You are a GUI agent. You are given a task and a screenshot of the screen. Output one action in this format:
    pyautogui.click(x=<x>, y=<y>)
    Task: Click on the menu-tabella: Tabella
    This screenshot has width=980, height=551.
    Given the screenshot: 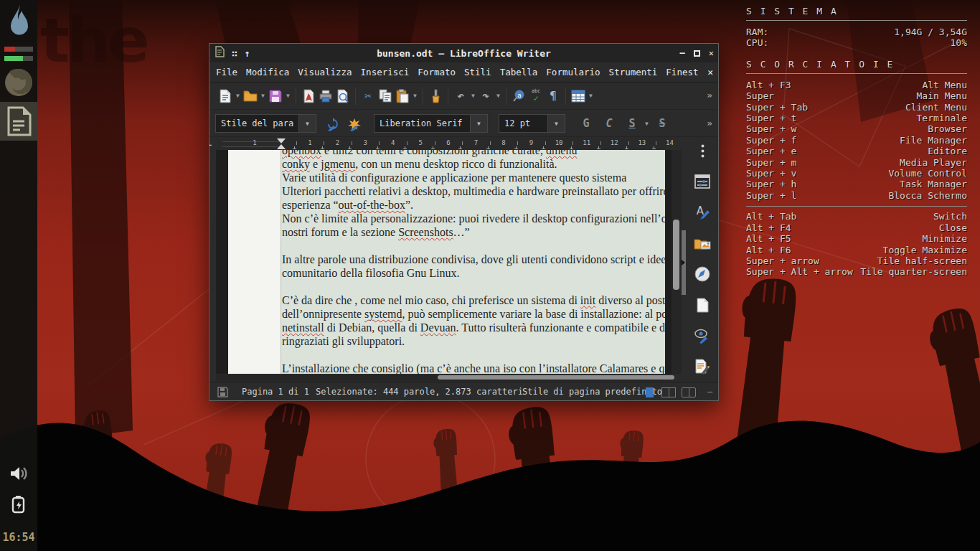 What is the action you would take?
    pyautogui.click(x=519, y=72)
    